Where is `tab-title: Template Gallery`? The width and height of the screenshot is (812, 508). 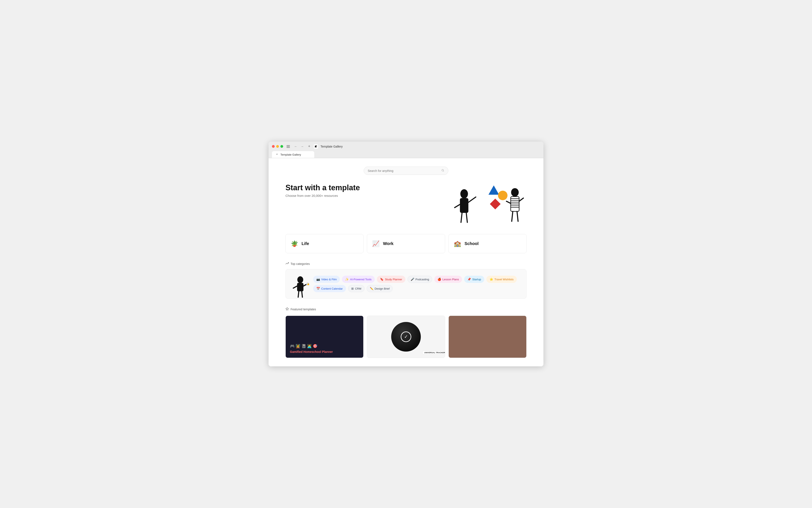 tab-title: Template Gallery is located at coordinates (291, 155).